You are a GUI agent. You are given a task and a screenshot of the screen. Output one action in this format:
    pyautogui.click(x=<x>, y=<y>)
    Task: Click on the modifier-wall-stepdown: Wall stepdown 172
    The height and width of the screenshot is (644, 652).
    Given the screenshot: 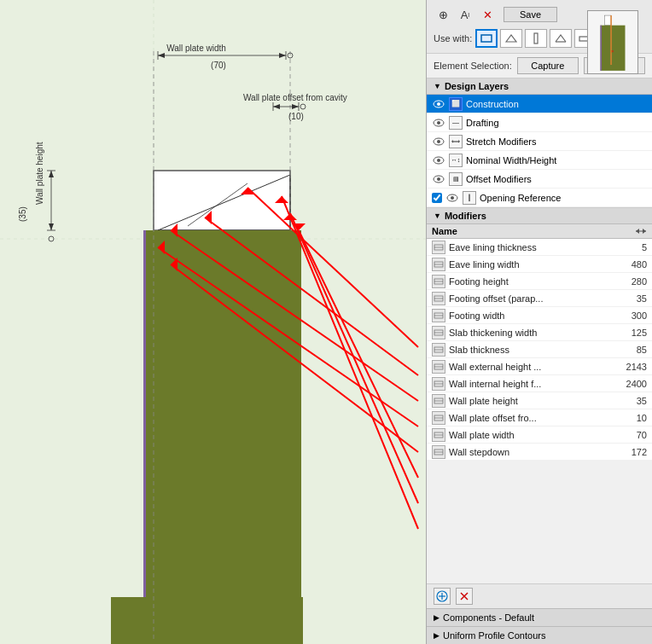 What is the action you would take?
    pyautogui.click(x=539, y=452)
    